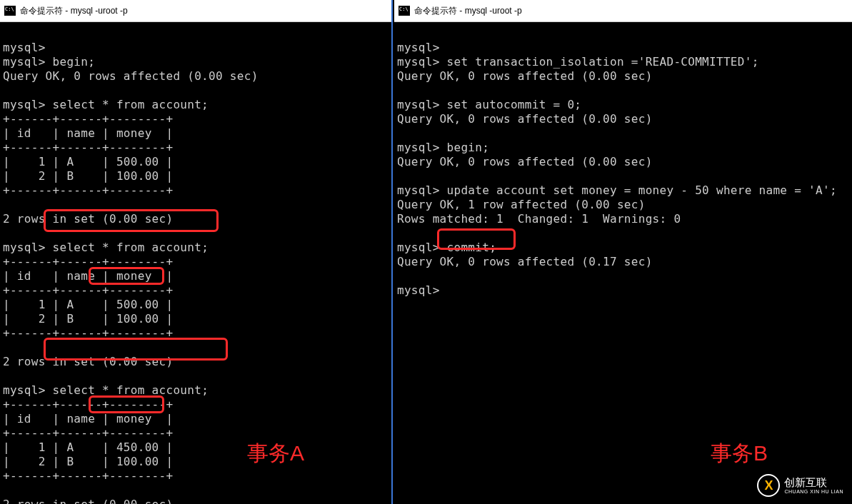  What do you see at coordinates (623, 11) in the screenshot?
I see `titlebar-right: 命令提示符 - mysql -uroot -p` at bounding box center [623, 11].